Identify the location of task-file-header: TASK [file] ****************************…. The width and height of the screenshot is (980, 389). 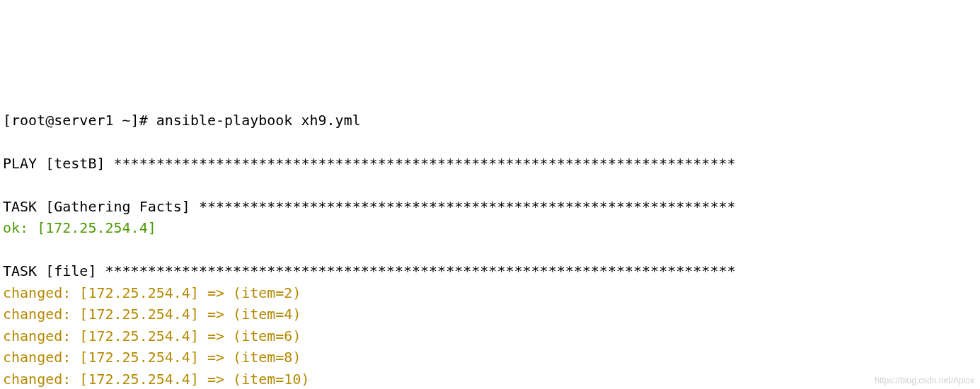
(369, 271).